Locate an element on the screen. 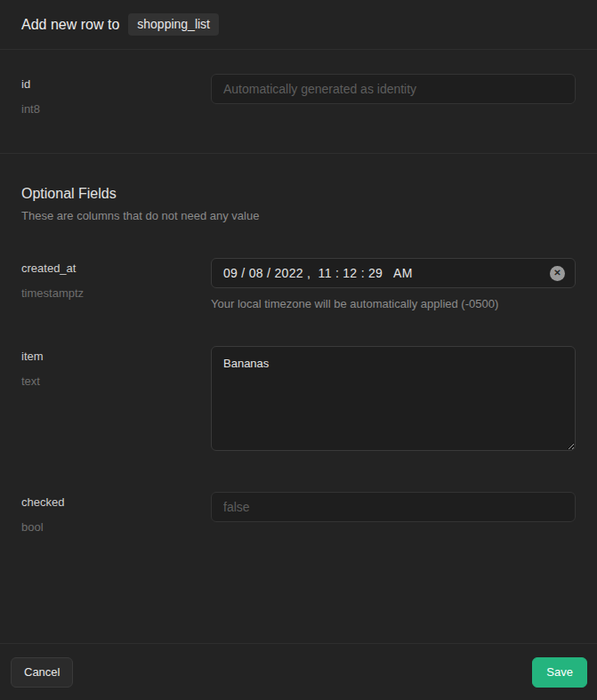 The height and width of the screenshot is (700, 597). panel-footer: Cancel Save is located at coordinates (299, 672).